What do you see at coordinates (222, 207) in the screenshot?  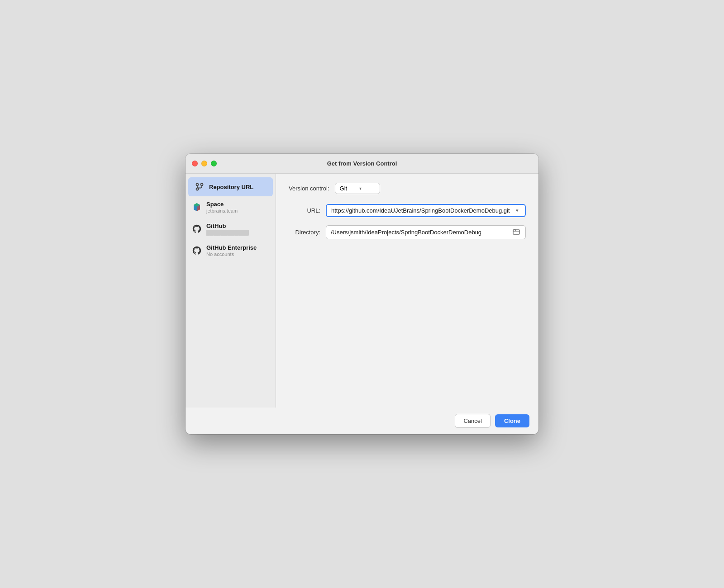 I see `space-text: Space jetbrains.team` at bounding box center [222, 207].